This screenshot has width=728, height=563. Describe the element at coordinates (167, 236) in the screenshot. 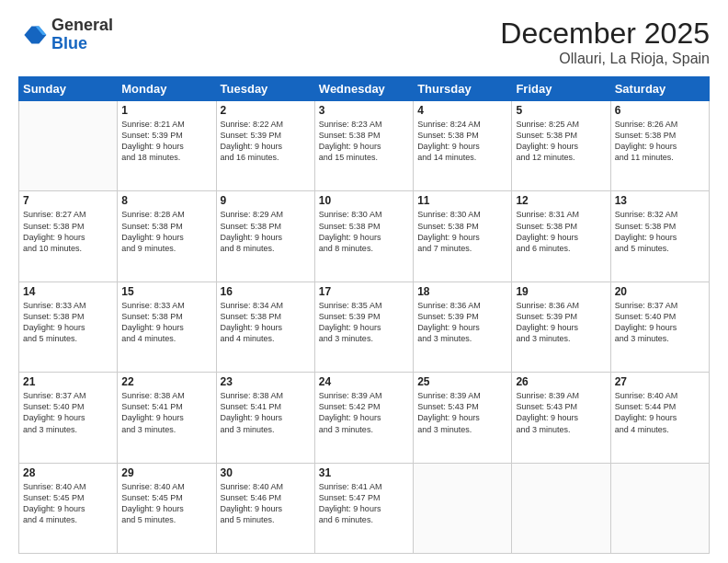

I see `calendar-cell: 8Sunrise: 8:28 AMSunset: 5:38 PMDaylight…` at that location.